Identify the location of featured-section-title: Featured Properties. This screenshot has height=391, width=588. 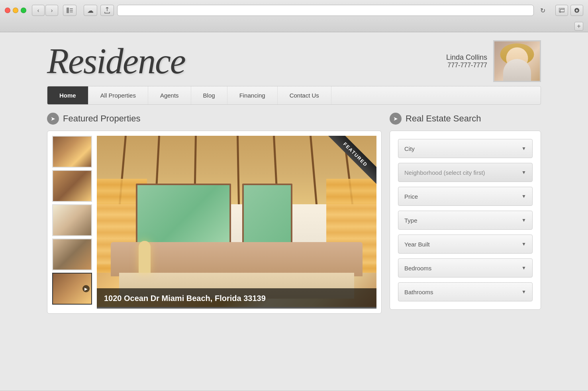
(102, 119).